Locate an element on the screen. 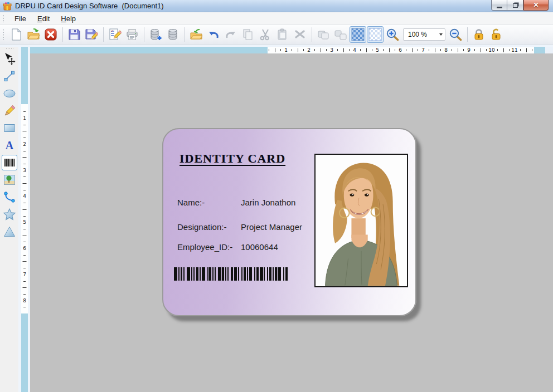 The width and height of the screenshot is (553, 392). unlock-icon is located at coordinates (496, 35).